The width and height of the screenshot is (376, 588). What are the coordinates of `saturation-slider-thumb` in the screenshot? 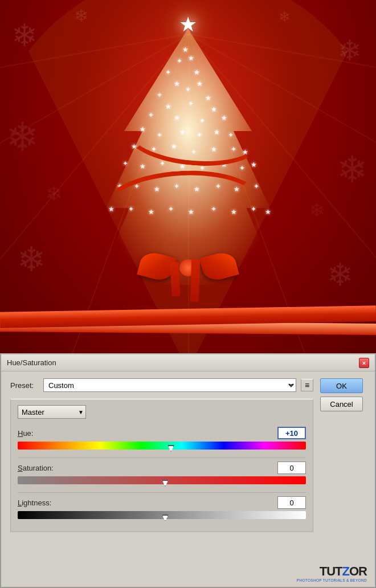 It's located at (165, 483).